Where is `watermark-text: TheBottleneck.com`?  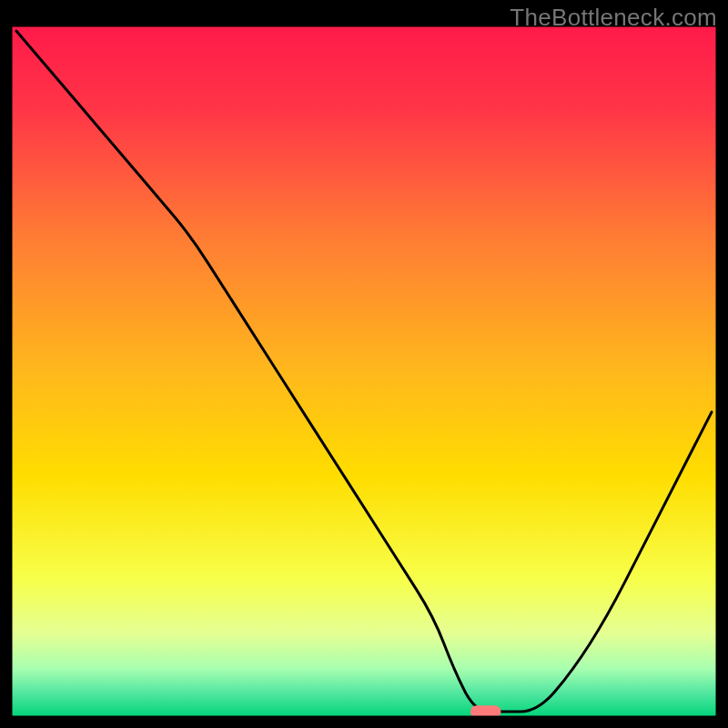
watermark-text: TheBottleneck.com is located at coordinates (613, 18).